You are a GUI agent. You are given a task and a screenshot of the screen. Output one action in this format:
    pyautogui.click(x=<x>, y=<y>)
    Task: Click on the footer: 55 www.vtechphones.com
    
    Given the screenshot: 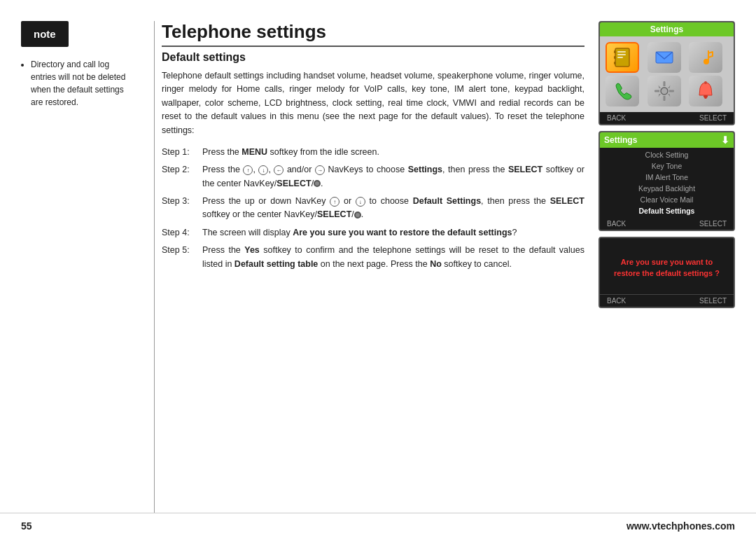 What is the action you would take?
    pyautogui.click(x=378, y=527)
    